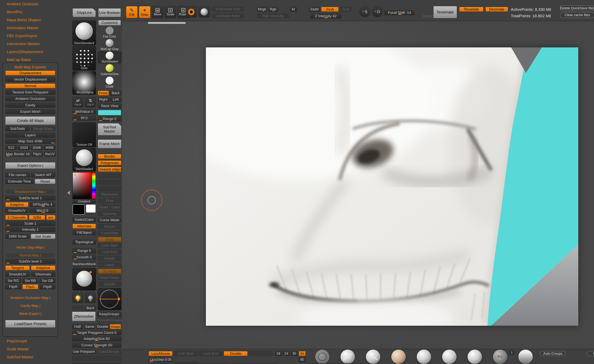  What do you see at coordinates (294, 354) in the screenshot?
I see `preset-35-button: 35` at bounding box center [294, 354].